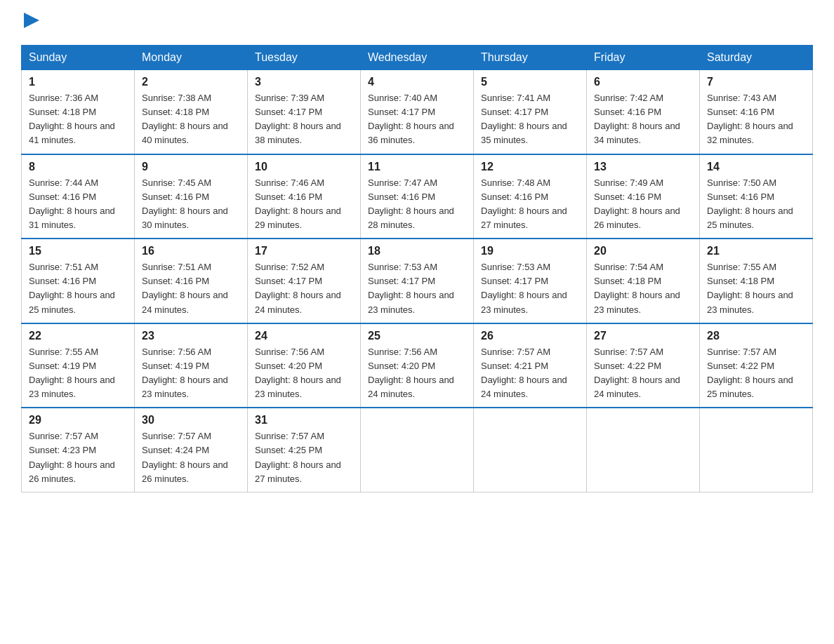 The width and height of the screenshot is (834, 644). I want to click on calendar-cell: 6Sunrise: 7:42 AMSunset: 4:16 PMDaylight…, so click(643, 112).